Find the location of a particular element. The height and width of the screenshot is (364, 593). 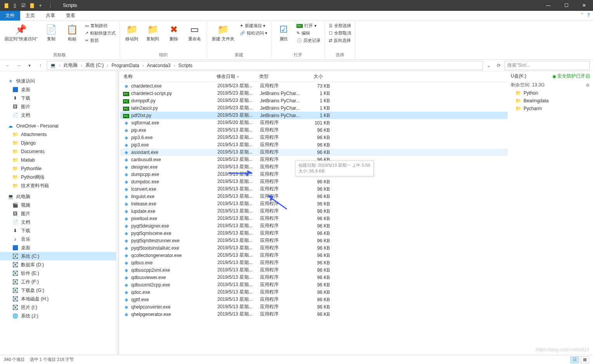

table-row: ◆pyqt5qmltestrunner.exe2019/5/13 星期...应用… is located at coordinates (314, 240).